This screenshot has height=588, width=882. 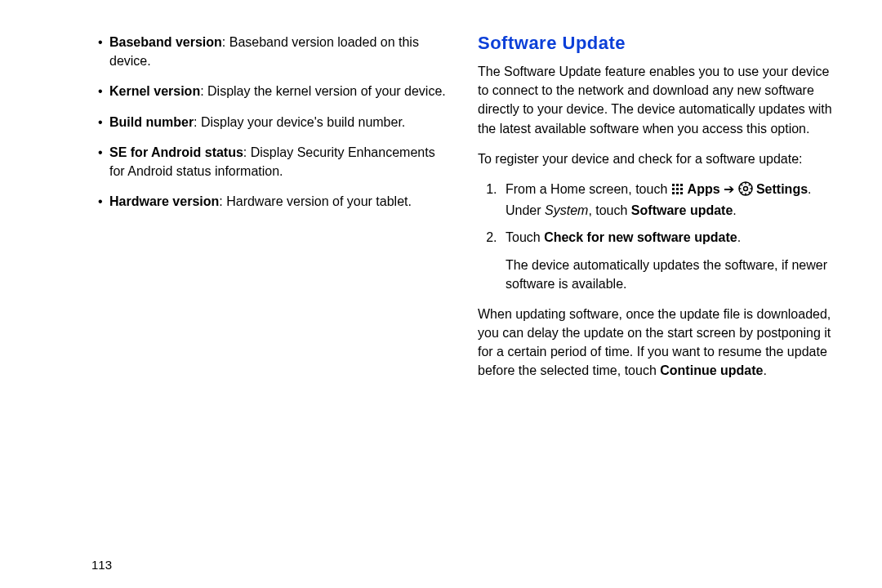 I want to click on system-label: System, so click(x=567, y=211).